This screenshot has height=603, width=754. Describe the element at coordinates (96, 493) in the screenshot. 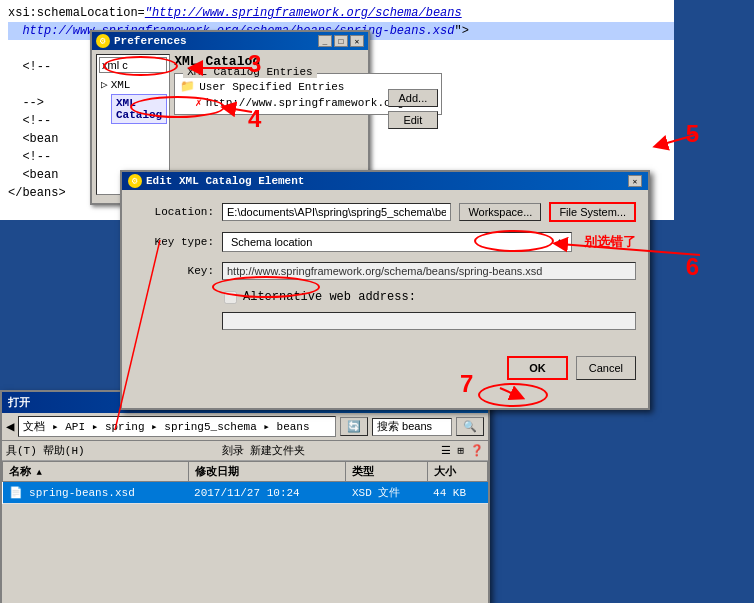

I see `file-name: 📄 spring-beans.xsd` at that location.